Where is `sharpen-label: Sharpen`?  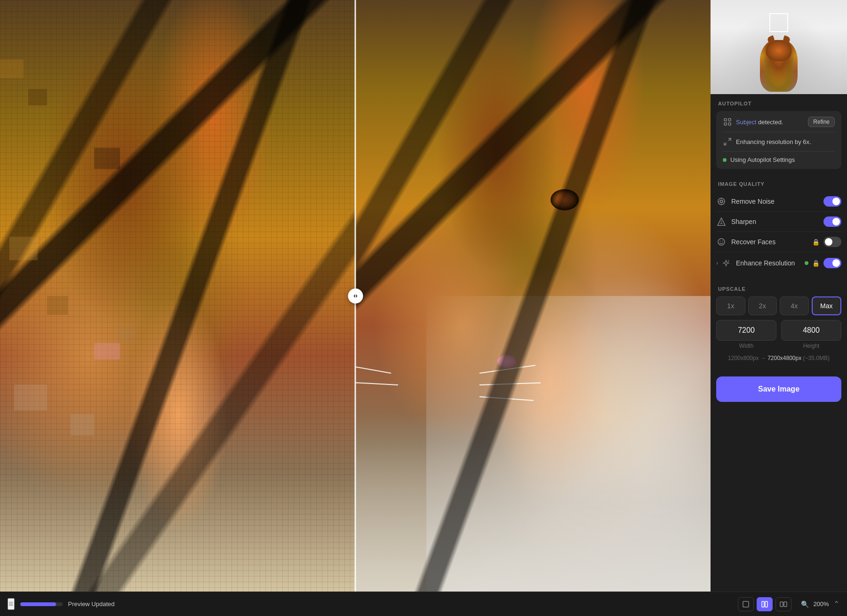 sharpen-label: Sharpen is located at coordinates (777, 222).